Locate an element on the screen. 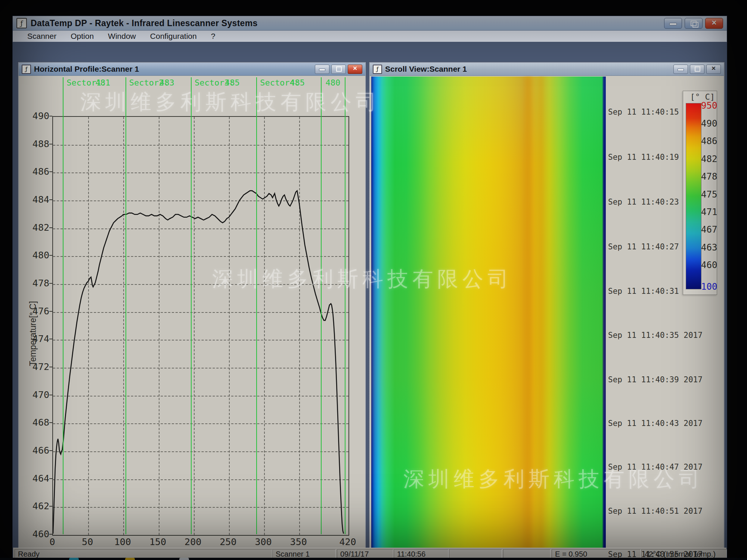 The width and height of the screenshot is (747, 560). scale-tick-label: 490 is located at coordinates (708, 124).